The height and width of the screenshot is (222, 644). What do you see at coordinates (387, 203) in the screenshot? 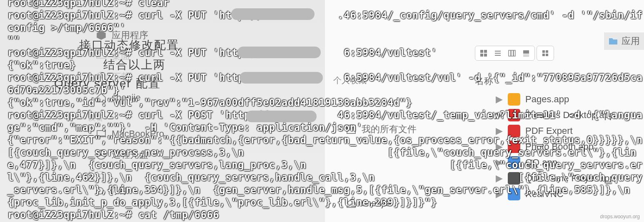
I see `sidebar-item-home-right: shenjie` at bounding box center [387, 203].